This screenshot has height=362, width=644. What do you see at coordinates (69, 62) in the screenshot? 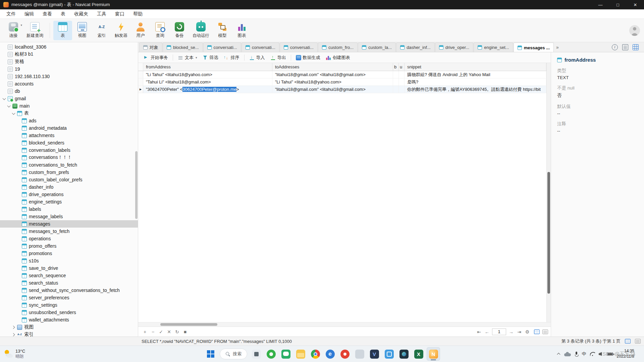
I see `tree-item: 资格` at bounding box center [69, 62].